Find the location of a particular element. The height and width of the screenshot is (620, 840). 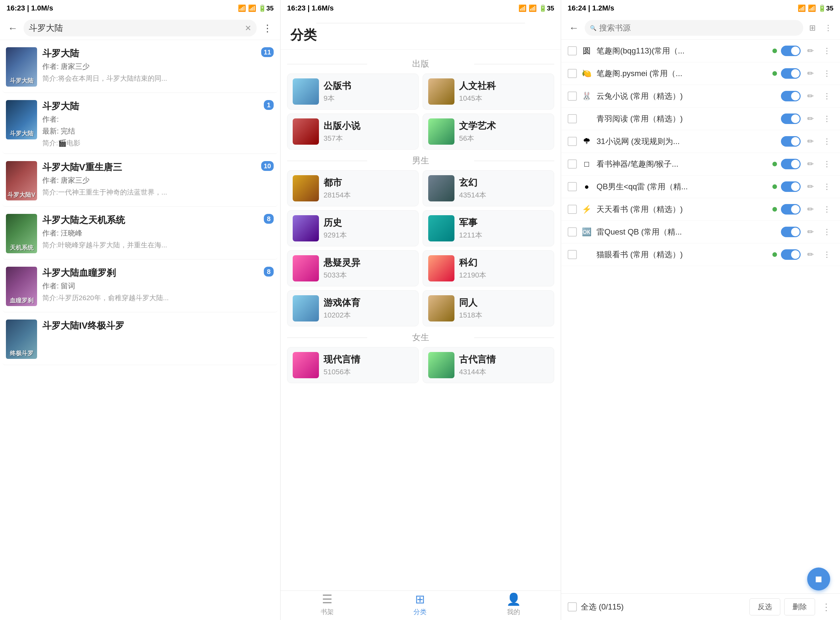

cat-card-xiandaiyanqing: 现代言情 51056本 is located at coordinates (353, 365).